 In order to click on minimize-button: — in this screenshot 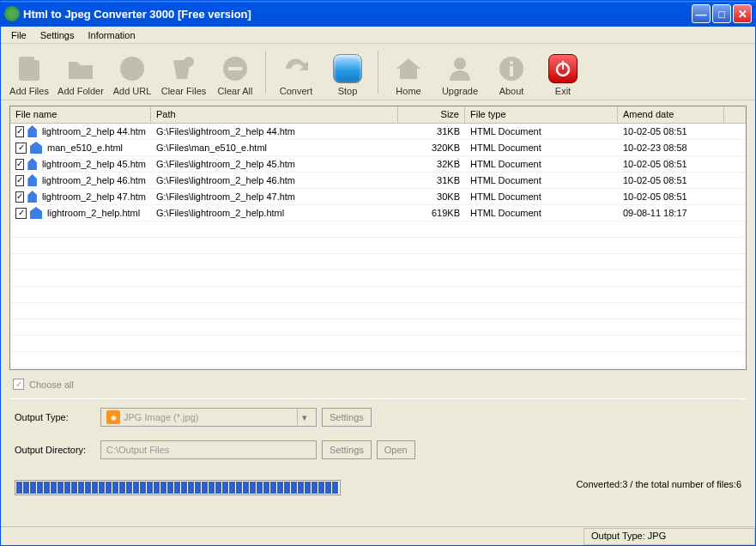, I will do `click(701, 14)`.